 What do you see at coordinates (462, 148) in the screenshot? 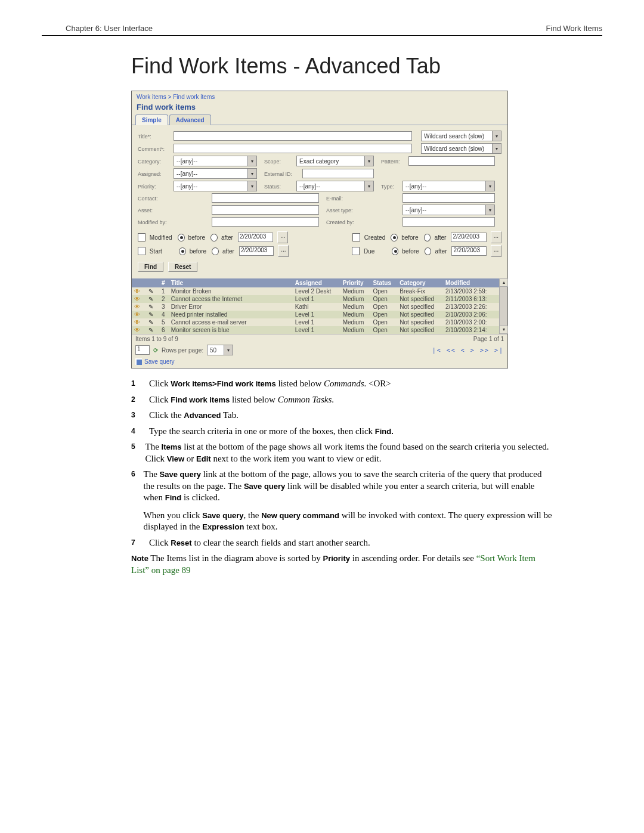
I see `comment-wildcard-select: Wildcard search (slow)▾` at bounding box center [462, 148].